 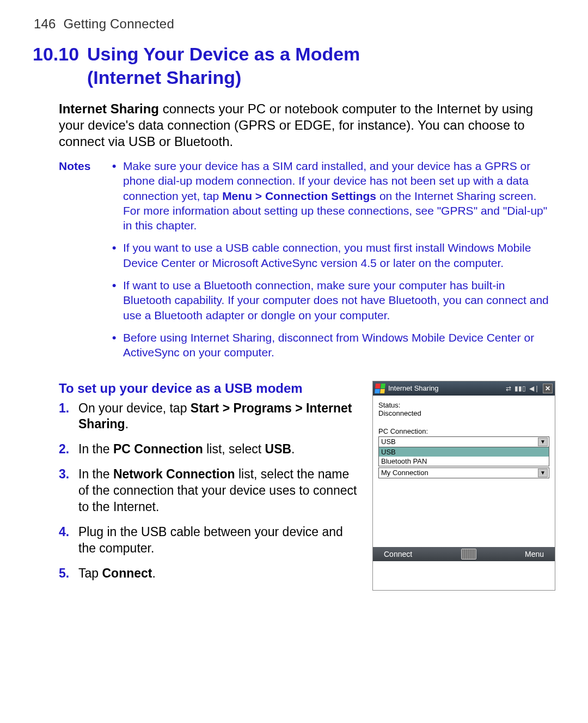 What do you see at coordinates (216, 449) in the screenshot?
I see `step-item: In the PC Connection list, select USB.` at bounding box center [216, 449].